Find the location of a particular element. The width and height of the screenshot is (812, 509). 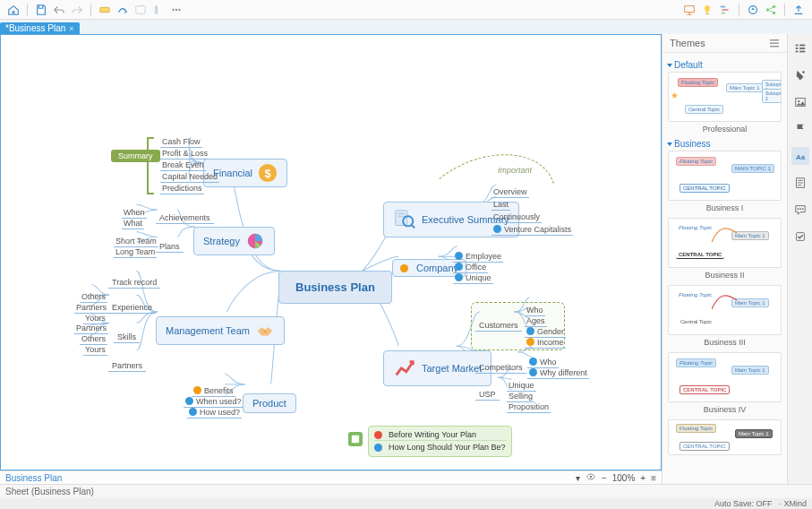

redo-icon is located at coordinates (77, 10).